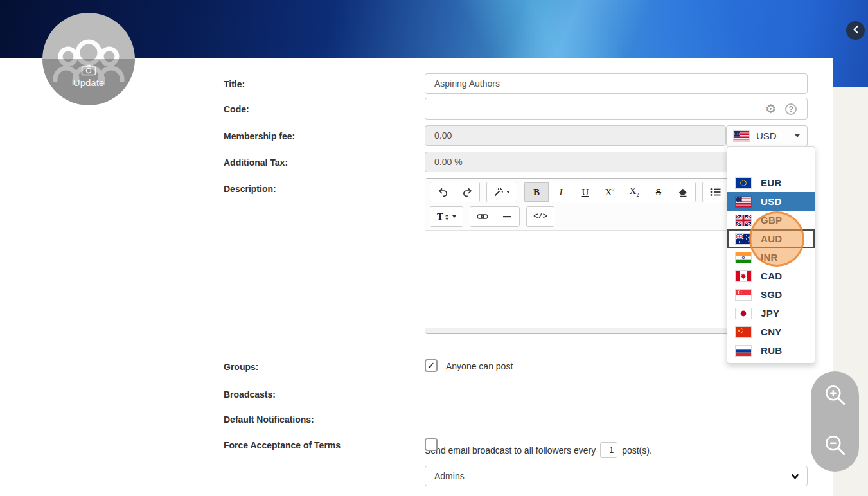  I want to click on broadcasts-label: Broadcasts:, so click(249, 394).